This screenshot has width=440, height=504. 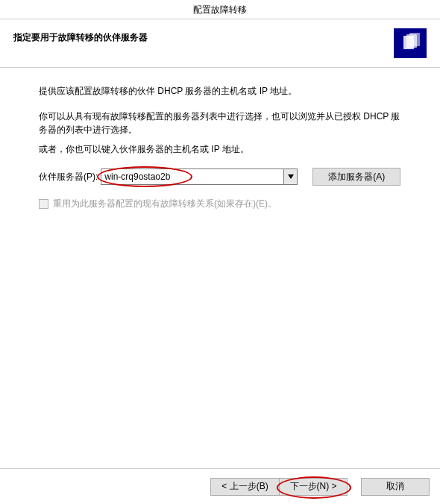 I want to click on next-button-label: 下一步(N) >, so click(x=313, y=486).